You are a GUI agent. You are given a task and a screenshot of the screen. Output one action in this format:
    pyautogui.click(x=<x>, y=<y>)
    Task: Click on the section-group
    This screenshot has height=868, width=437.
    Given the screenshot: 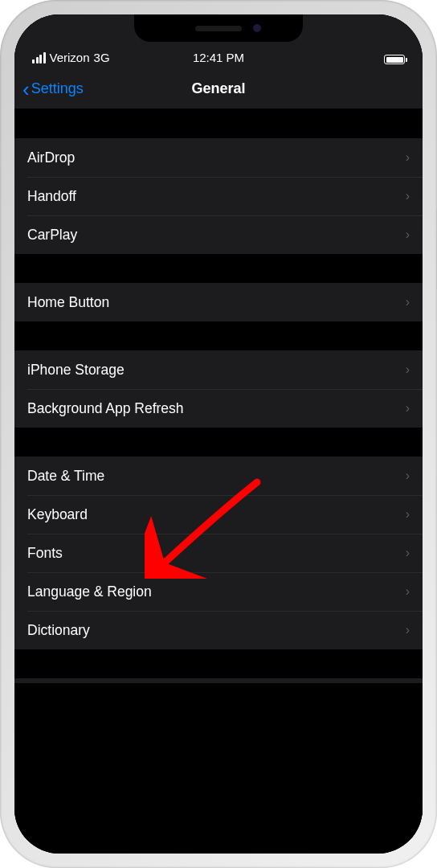 What is the action you would take?
    pyautogui.click(x=218, y=681)
    